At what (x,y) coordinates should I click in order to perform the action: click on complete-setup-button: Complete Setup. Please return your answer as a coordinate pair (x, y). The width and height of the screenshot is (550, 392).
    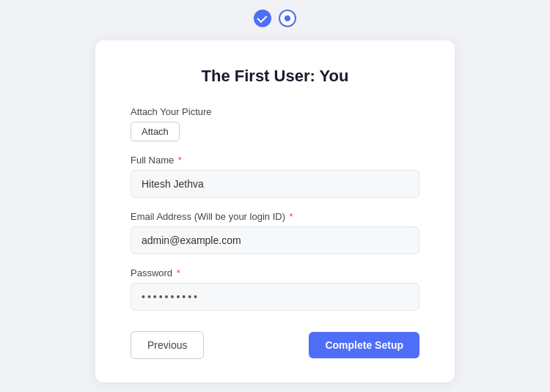
    Looking at the image, I should click on (364, 345).